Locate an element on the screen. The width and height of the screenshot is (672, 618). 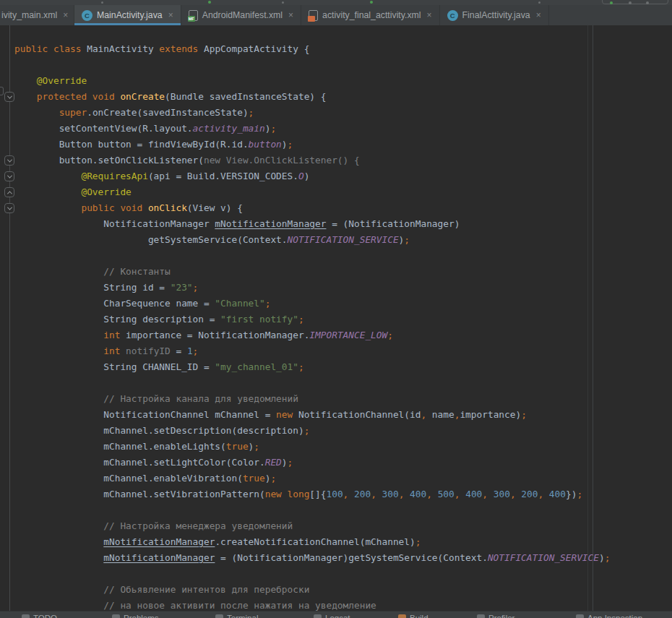
code-token: @Override is located at coordinates (105, 192).